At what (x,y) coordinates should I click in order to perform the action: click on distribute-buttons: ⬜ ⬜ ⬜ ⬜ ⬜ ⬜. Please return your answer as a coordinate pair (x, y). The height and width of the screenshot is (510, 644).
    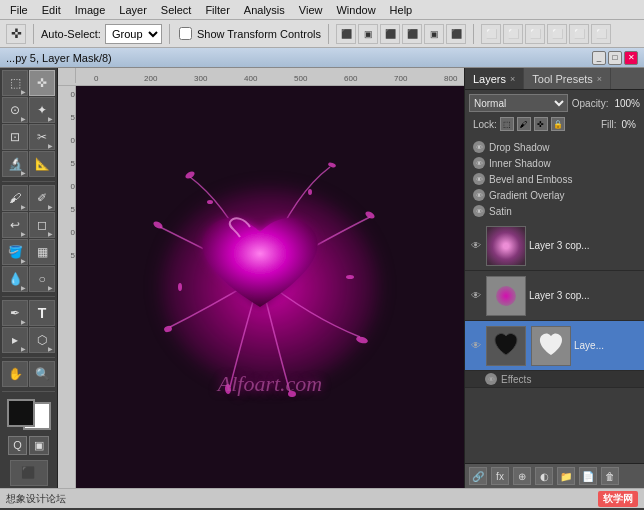
    Looking at the image, I should click on (546, 34).